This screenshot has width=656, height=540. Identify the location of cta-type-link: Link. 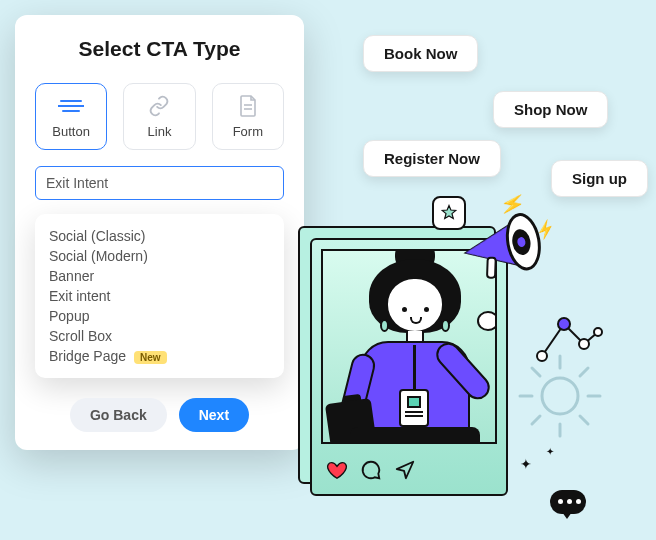
(159, 116).